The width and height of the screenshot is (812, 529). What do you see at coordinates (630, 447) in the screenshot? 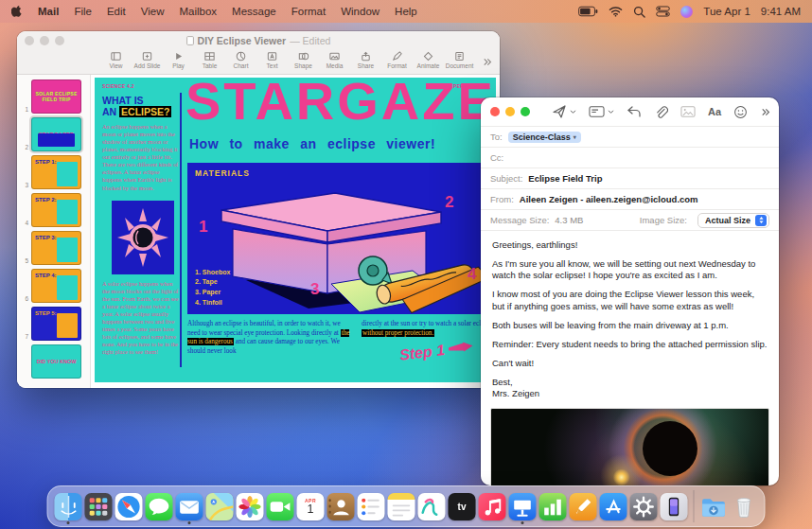
I see `eclipse-photo-attachment` at bounding box center [630, 447].